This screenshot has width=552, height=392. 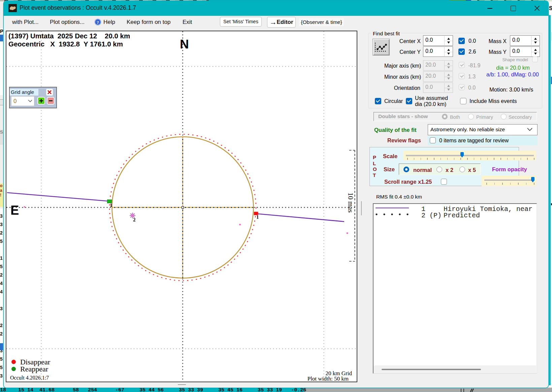 What do you see at coordinates (134, 220) in the screenshot?
I see `svg-text: 2` at bounding box center [134, 220].